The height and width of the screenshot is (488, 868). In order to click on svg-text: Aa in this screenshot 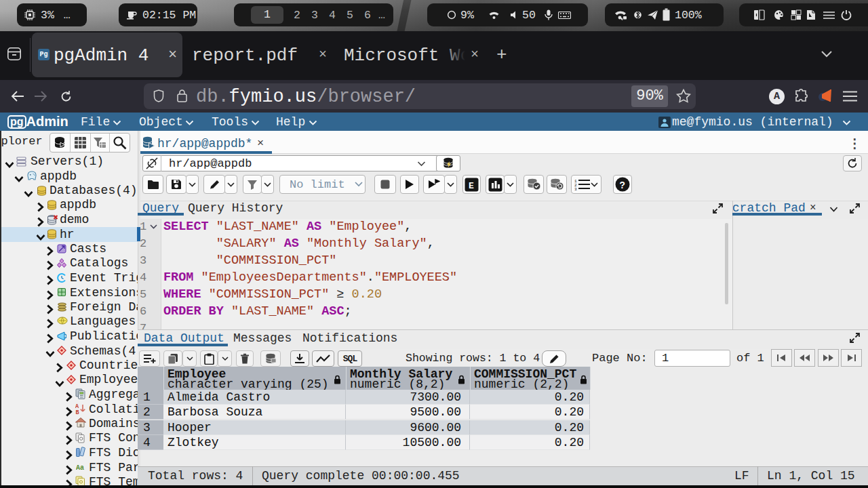, I will do `click(80, 468)`.